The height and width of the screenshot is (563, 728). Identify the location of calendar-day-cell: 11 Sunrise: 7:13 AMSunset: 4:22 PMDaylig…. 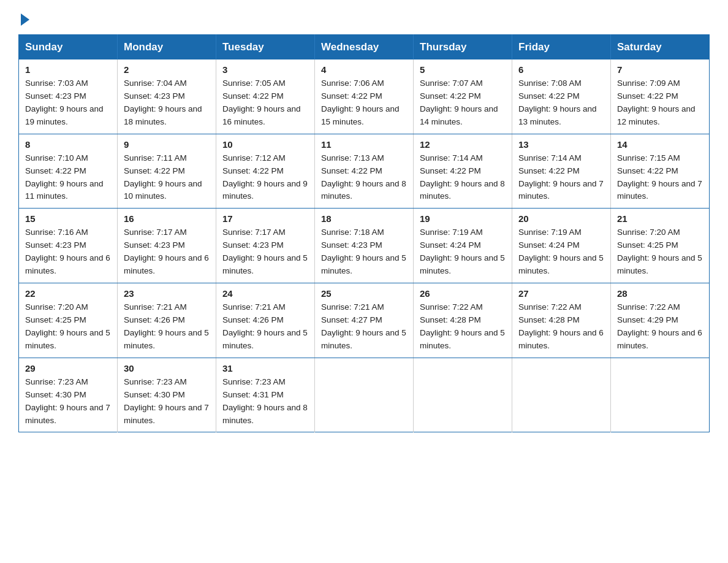
(364, 171).